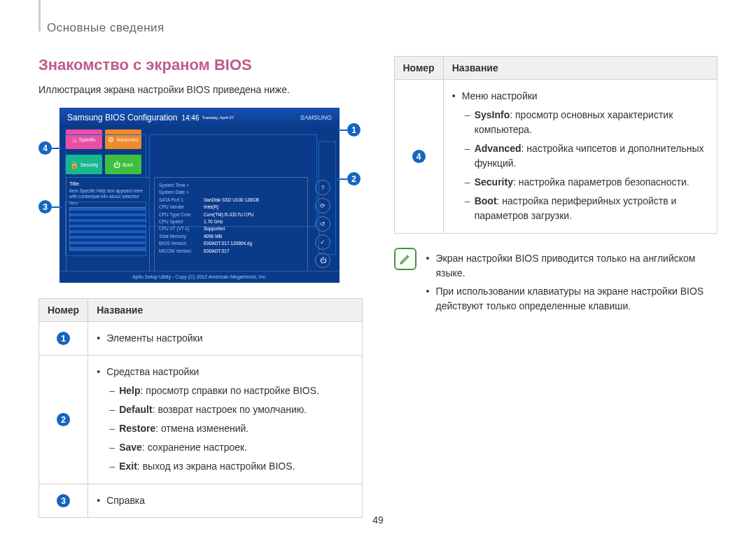 This screenshot has height=534, width=756. I want to click on table-row: 2 Средства настройки Help: просмотр спра…, so click(201, 420).